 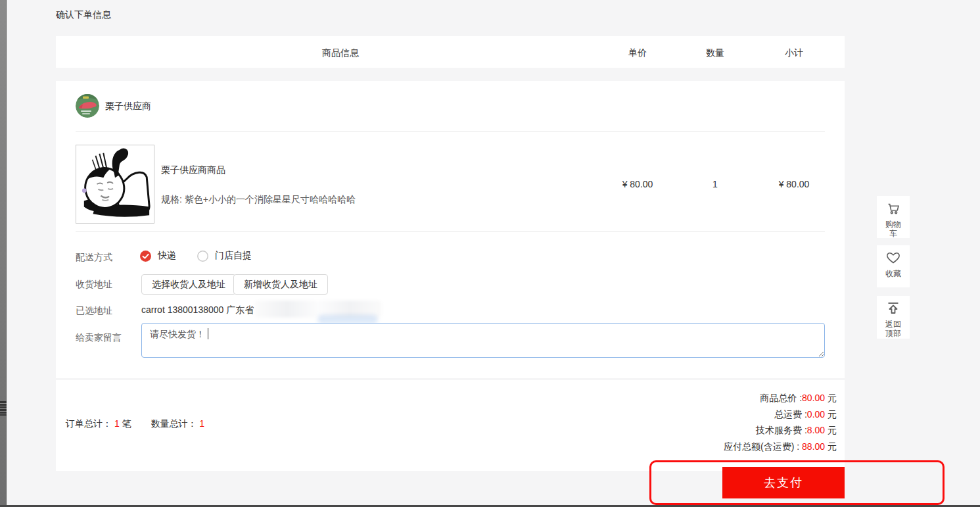 What do you see at coordinates (158, 256) in the screenshot?
I see `radio-option-express: 快递` at bounding box center [158, 256].